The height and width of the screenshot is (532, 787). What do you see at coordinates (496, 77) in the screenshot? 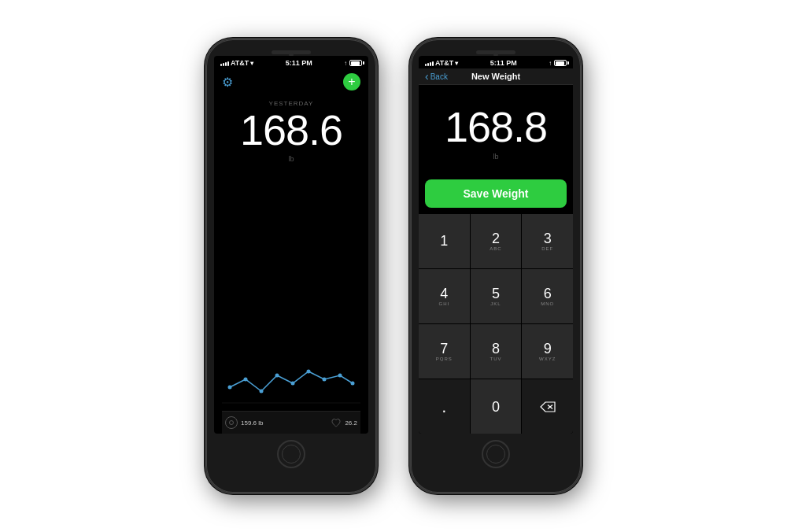
I see `navigation-bar: ‹ Back New Weight` at bounding box center [496, 77].